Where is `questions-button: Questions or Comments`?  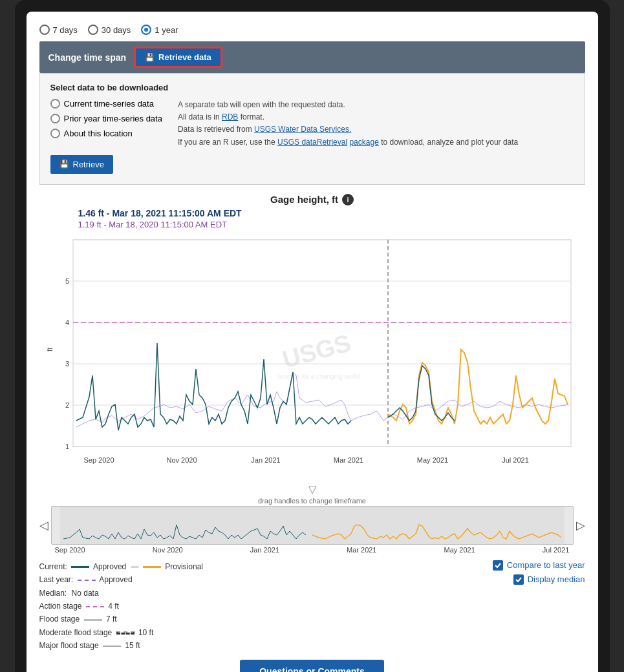
questions-button: Questions or Comments is located at coordinates (312, 666).